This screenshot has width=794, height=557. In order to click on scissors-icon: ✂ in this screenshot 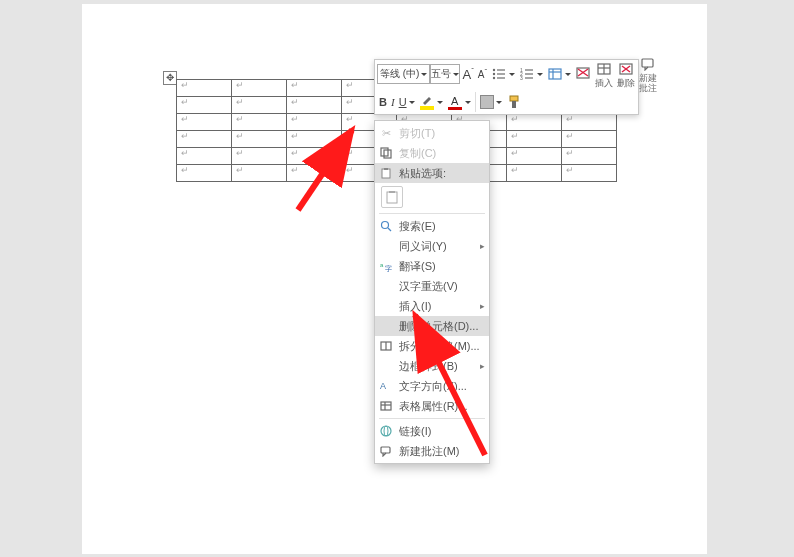, I will do `click(386, 133)`.